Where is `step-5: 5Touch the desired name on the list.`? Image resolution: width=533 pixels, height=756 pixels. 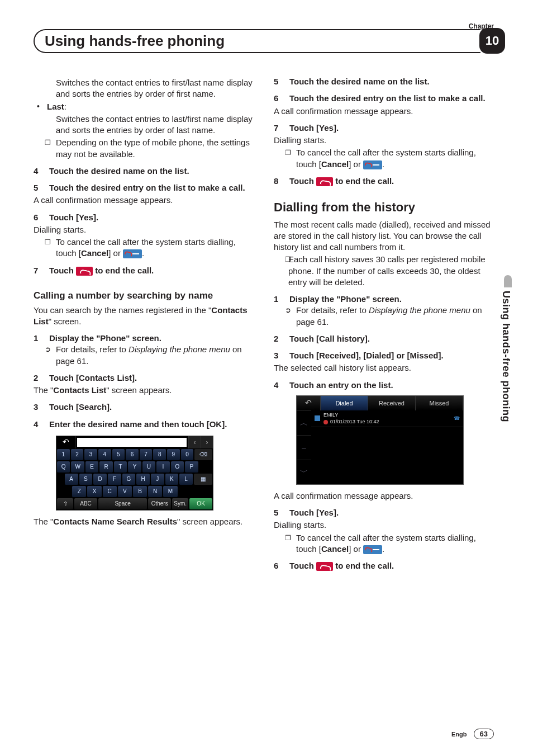 step-5: 5Touch the desired name on the list. is located at coordinates (386, 82).